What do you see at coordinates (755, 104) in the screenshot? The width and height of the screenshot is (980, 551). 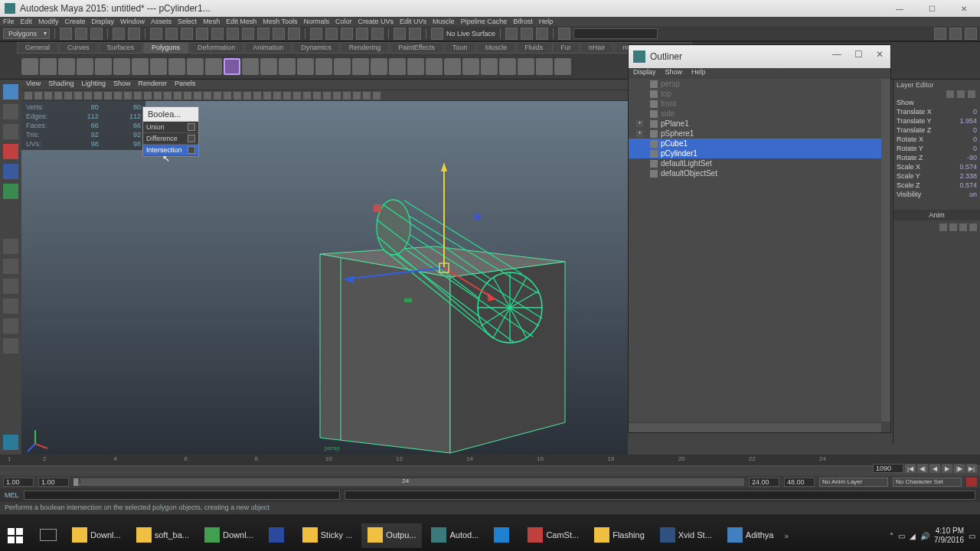 I see `outliner-item-front: front` at bounding box center [755, 104].